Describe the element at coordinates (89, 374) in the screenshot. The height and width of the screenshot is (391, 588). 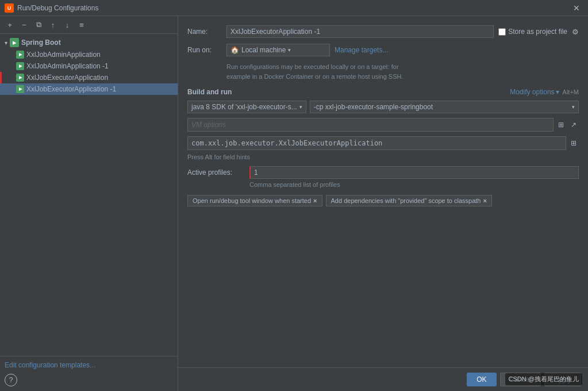
I see `left-panel-bottom: Edit configuration templates... ?` at that location.